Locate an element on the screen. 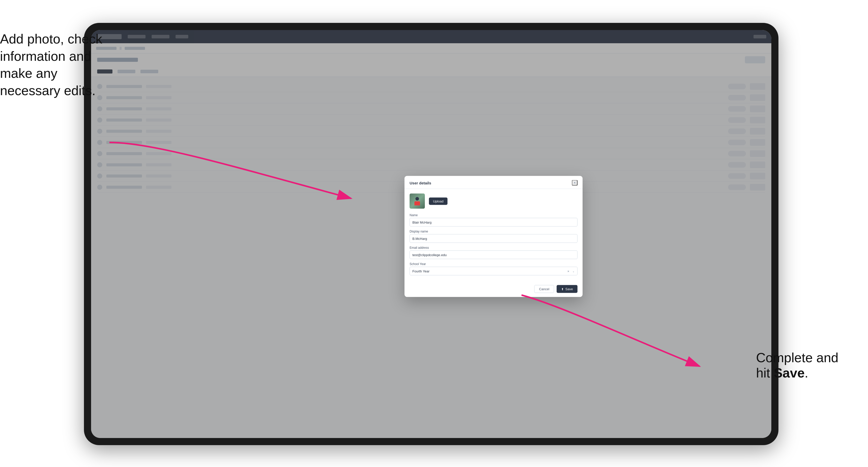 This screenshot has height=467, width=868. modal-title: User details is located at coordinates (421, 183).